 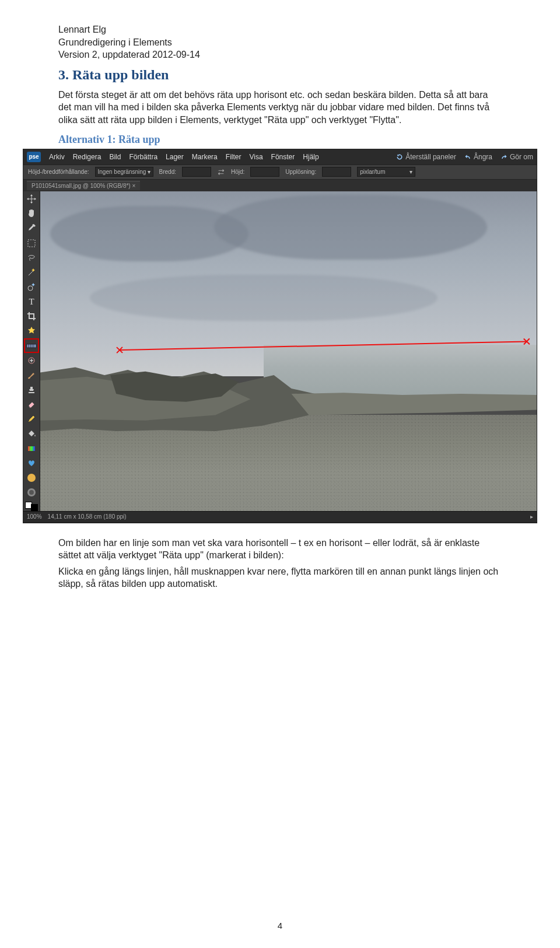 I want to click on aspect-ratio-value: Ingen begränsning, so click(x=123, y=172).